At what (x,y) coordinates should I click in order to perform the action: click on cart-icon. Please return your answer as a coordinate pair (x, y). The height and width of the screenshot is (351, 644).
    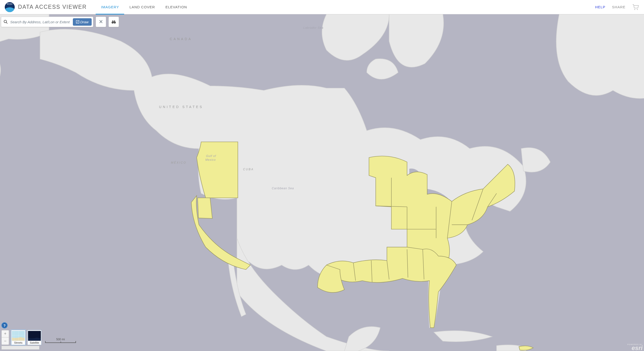
    Looking at the image, I should click on (636, 7).